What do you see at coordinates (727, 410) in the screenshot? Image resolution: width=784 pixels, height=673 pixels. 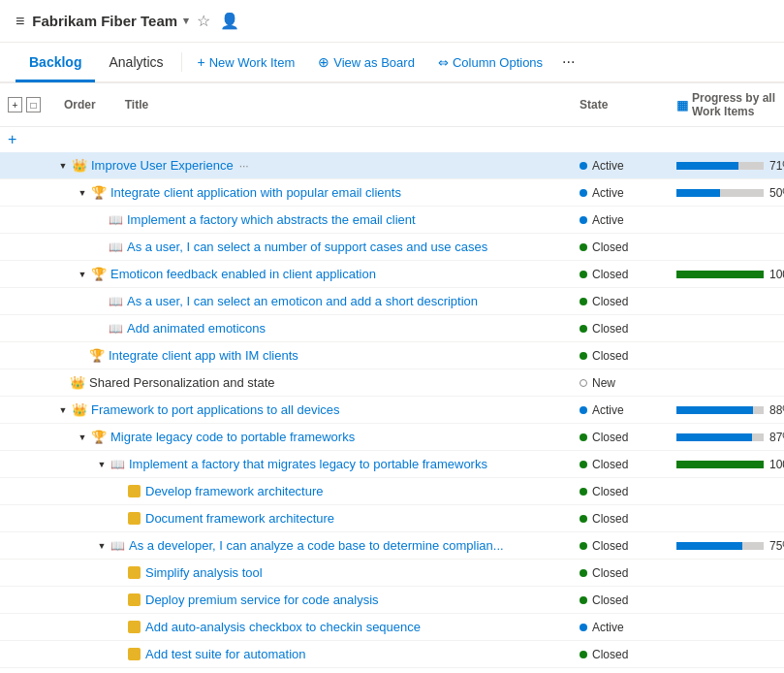 I see `progress-cell: 88%` at bounding box center [727, 410].